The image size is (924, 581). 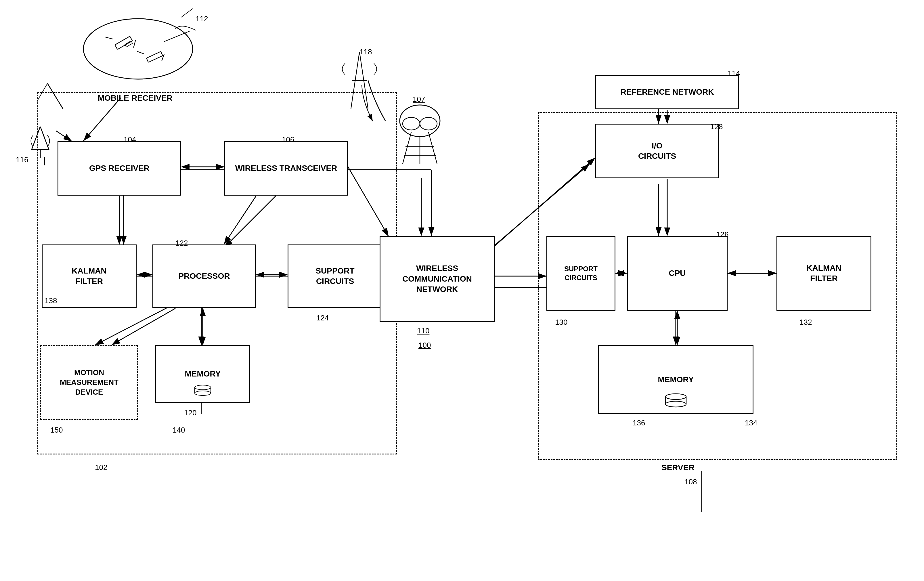 I want to click on ref-128: 128, so click(x=716, y=127).